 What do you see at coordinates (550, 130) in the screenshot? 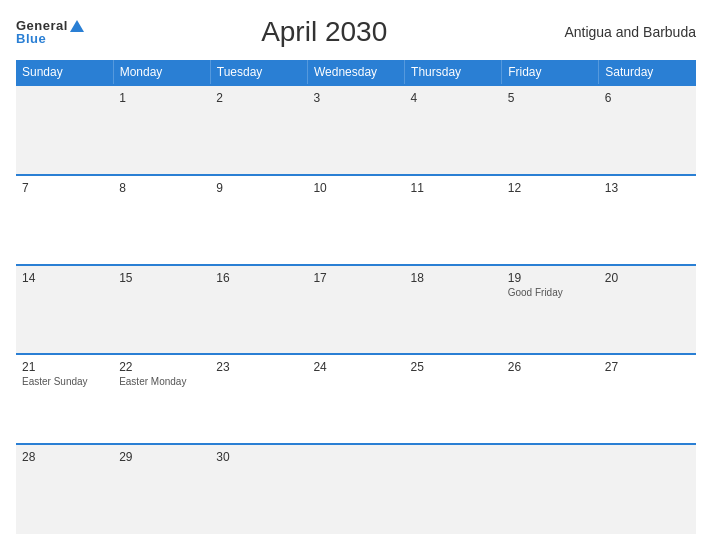
I see `calendar-cell: 5` at bounding box center [550, 130].